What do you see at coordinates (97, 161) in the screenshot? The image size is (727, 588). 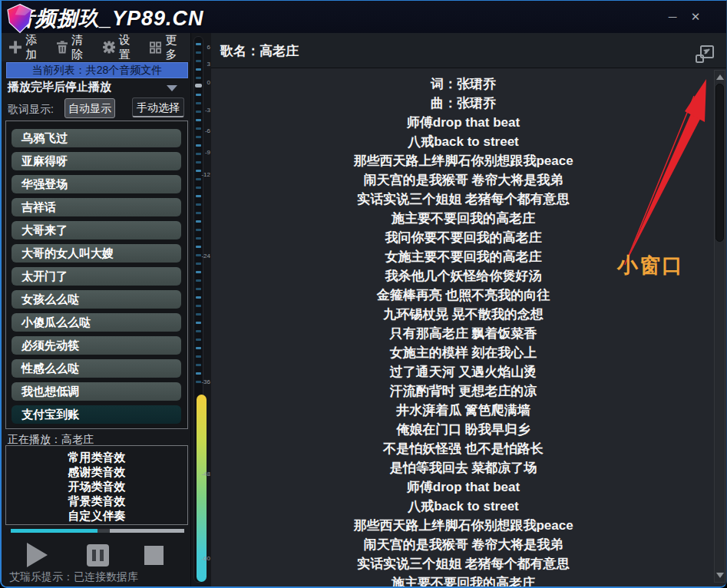 I see `song-item: 亚麻得呀` at bounding box center [97, 161].